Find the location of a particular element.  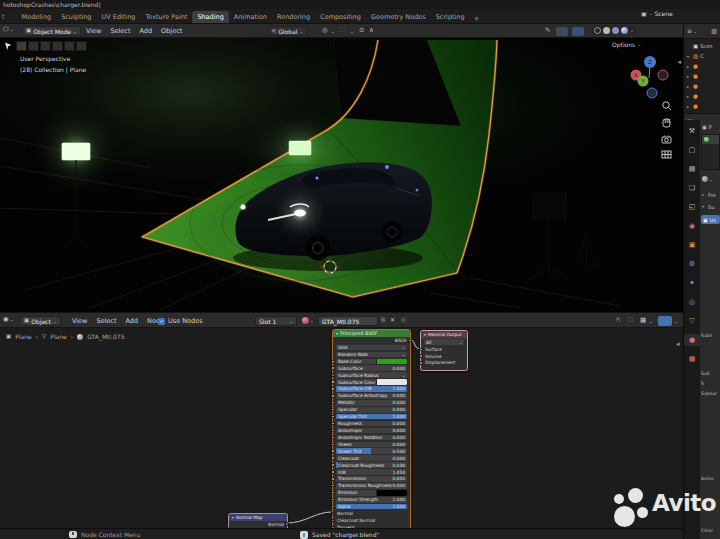

editor-type-selector: ⬡ ⌄ is located at coordinates (8, 30).